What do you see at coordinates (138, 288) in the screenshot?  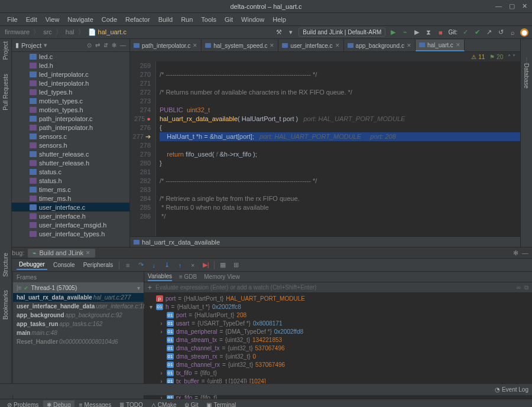 I see `thread-dropdown-icon: ▾` at bounding box center [138, 288].